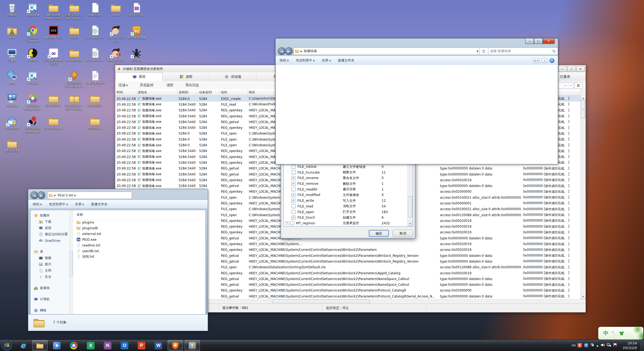 Image resolution: width=644 pixels, height=351 pixels. I want to click on ok-button: 确定, so click(379, 233).